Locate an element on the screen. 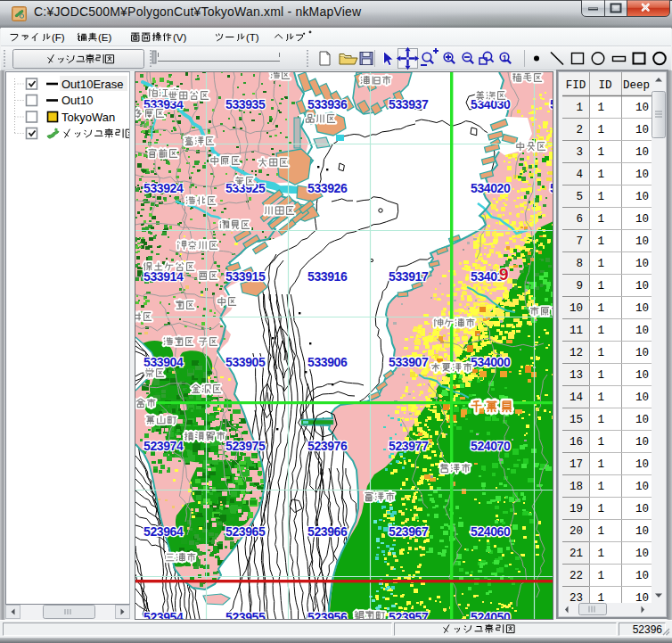 The width and height of the screenshot is (672, 643). svg-text: 533924 is located at coordinates (164, 188).